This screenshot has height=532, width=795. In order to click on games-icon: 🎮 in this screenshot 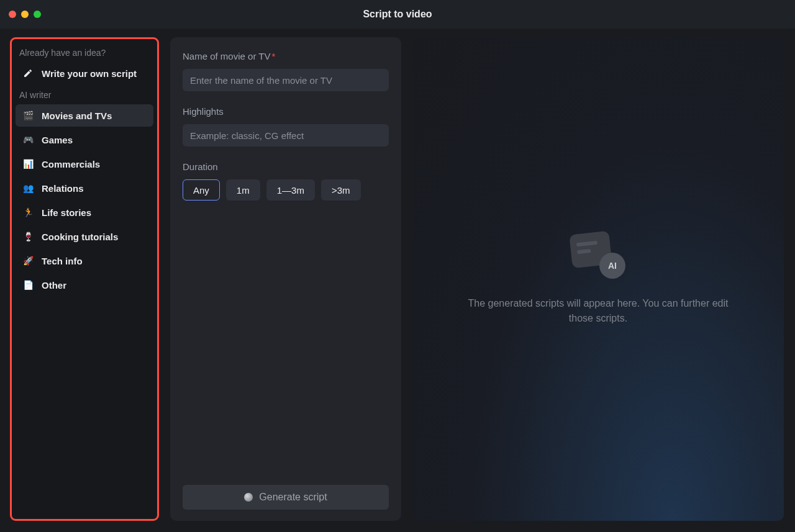, I will do `click(28, 140)`.